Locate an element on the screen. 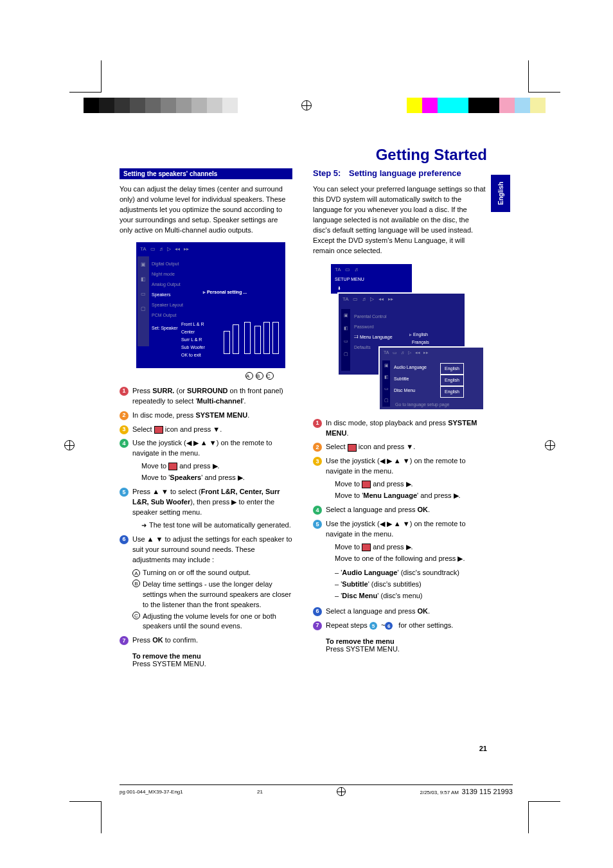 This screenshot has height=868, width=613. target-top is located at coordinates (306, 105).